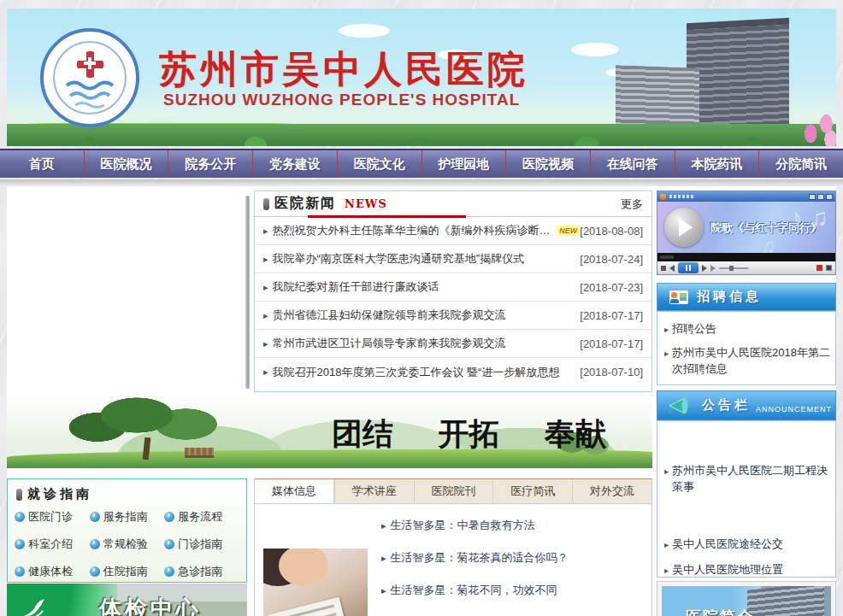 This screenshot has width=843, height=616. Describe the element at coordinates (729, 297) in the screenshot. I see `recruit-title: 招聘信息` at that location.